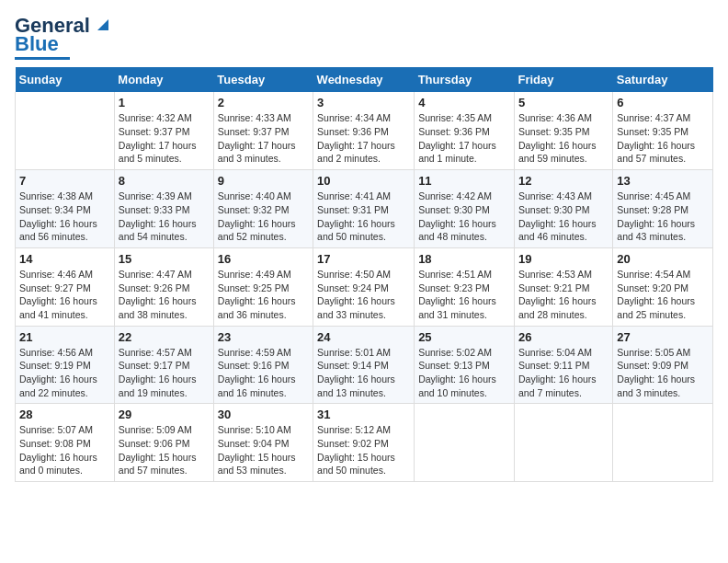 This screenshot has width=728, height=563. What do you see at coordinates (63, 37) in the screenshot?
I see `logo: General Blue` at bounding box center [63, 37].